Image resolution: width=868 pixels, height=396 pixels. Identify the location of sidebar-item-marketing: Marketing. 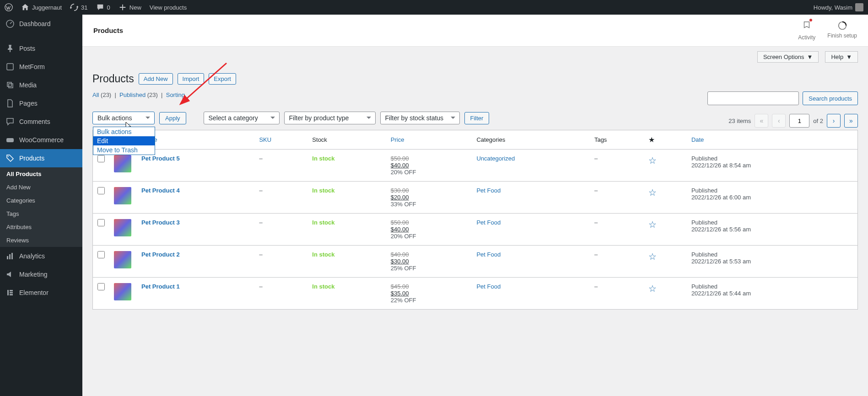
(41, 274).